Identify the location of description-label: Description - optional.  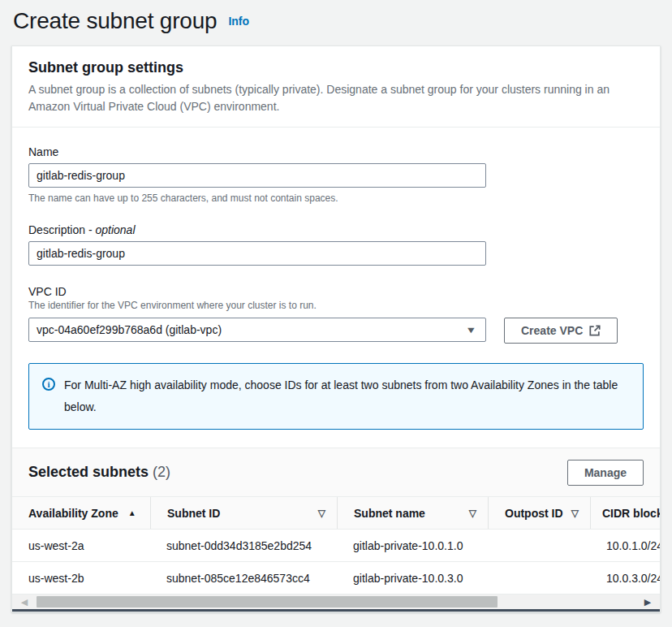
(336, 230).